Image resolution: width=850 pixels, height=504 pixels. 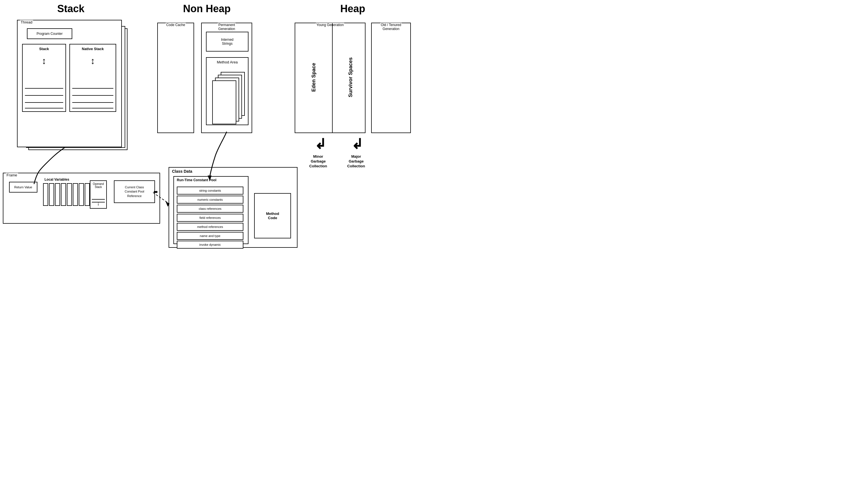 I want to click on eden-label: Eden Space, so click(x=314, y=78).